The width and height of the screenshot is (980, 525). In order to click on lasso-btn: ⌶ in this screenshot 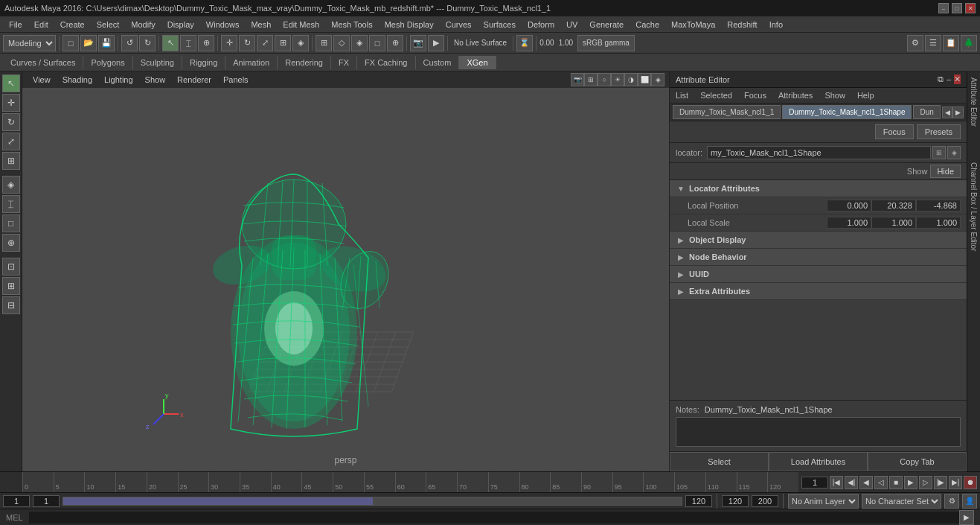, I will do `click(11, 204)`.